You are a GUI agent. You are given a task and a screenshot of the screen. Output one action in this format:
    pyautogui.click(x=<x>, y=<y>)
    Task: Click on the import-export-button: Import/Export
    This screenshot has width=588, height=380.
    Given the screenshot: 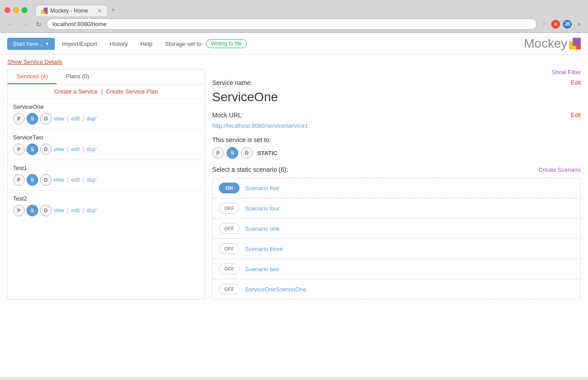 What is the action you would take?
    pyautogui.click(x=80, y=44)
    